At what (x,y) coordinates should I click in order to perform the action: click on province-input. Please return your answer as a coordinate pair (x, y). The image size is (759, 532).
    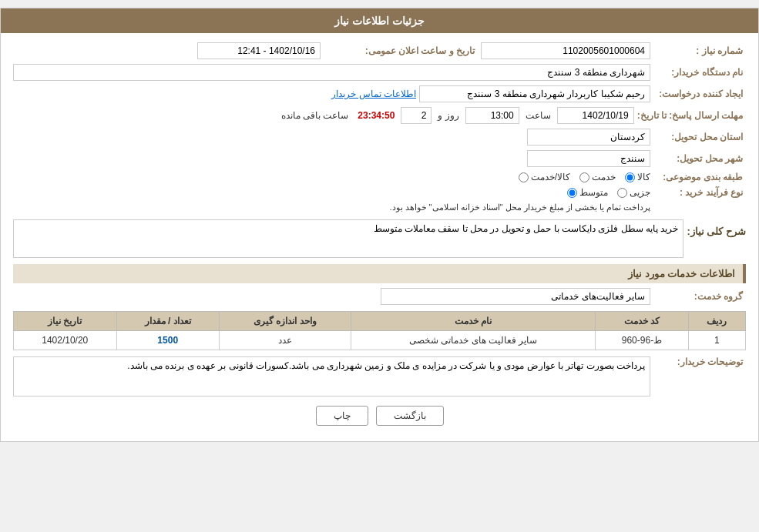
    Looking at the image, I should click on (589, 137).